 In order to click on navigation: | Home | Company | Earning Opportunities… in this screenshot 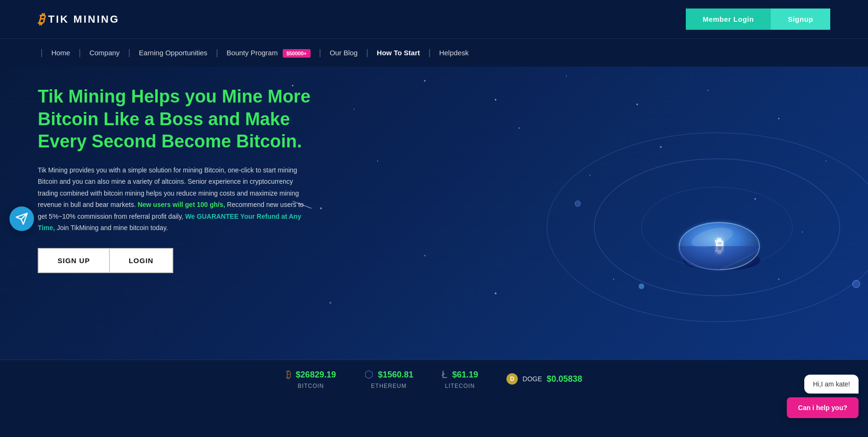, I will do `click(434, 52)`.